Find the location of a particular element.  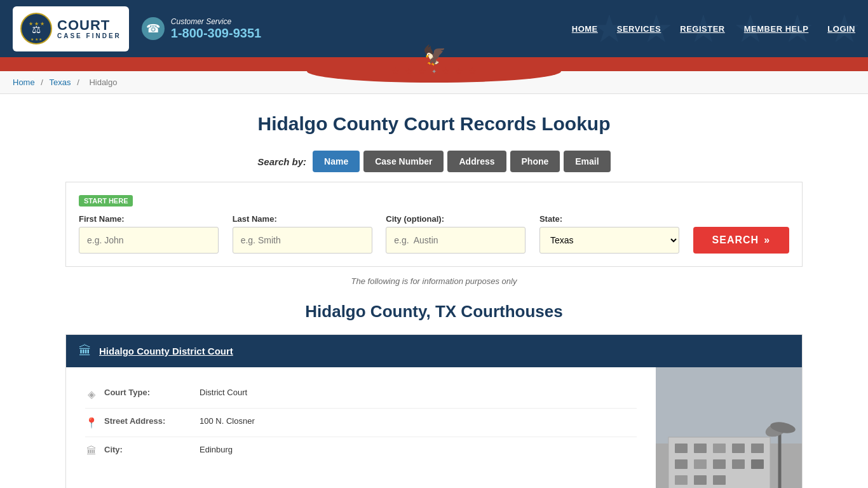

tab-name: Name is located at coordinates (336, 161).